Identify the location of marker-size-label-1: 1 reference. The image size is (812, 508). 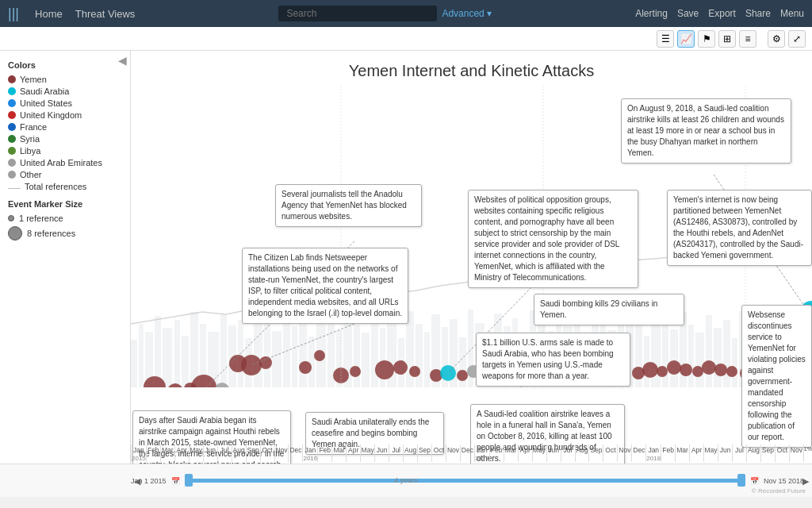
(41, 218).